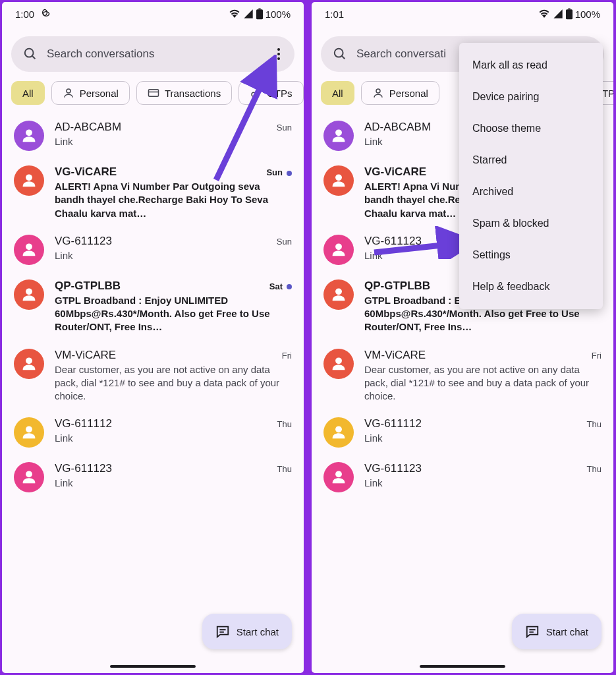 The width and height of the screenshot is (616, 675). Describe the element at coordinates (25, 15) in the screenshot. I see `clock: 1:00` at that location.